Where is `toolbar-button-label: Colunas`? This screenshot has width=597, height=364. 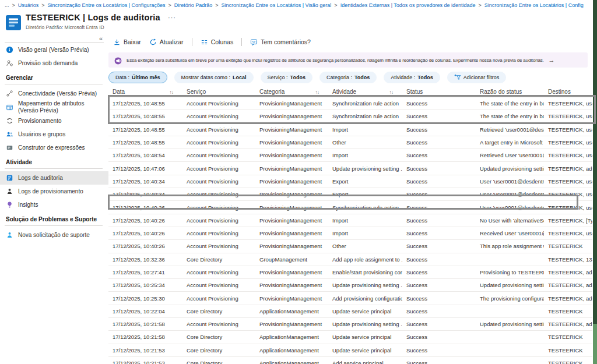 toolbar-button-label: Colunas is located at coordinates (223, 42).